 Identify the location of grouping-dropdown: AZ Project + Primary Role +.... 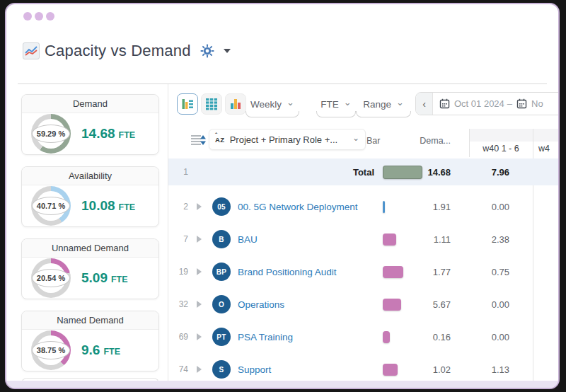
(287, 139).